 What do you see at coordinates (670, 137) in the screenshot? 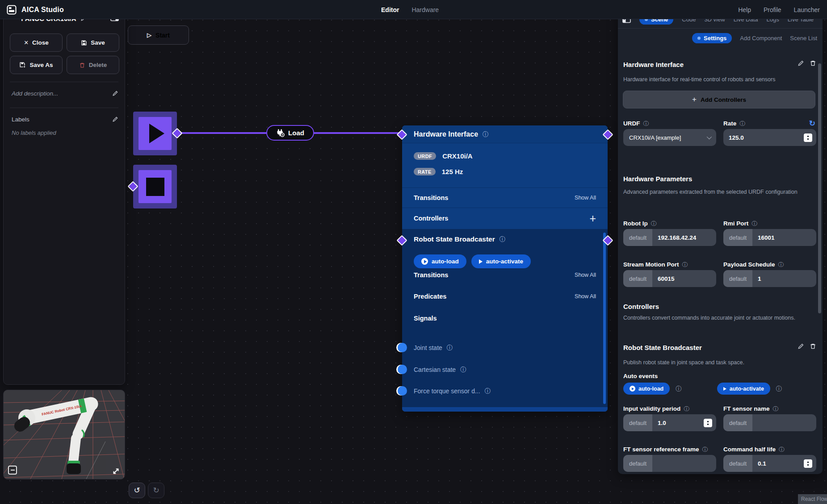
I see `urdf-select: CRX10i/A [example]` at bounding box center [670, 137].